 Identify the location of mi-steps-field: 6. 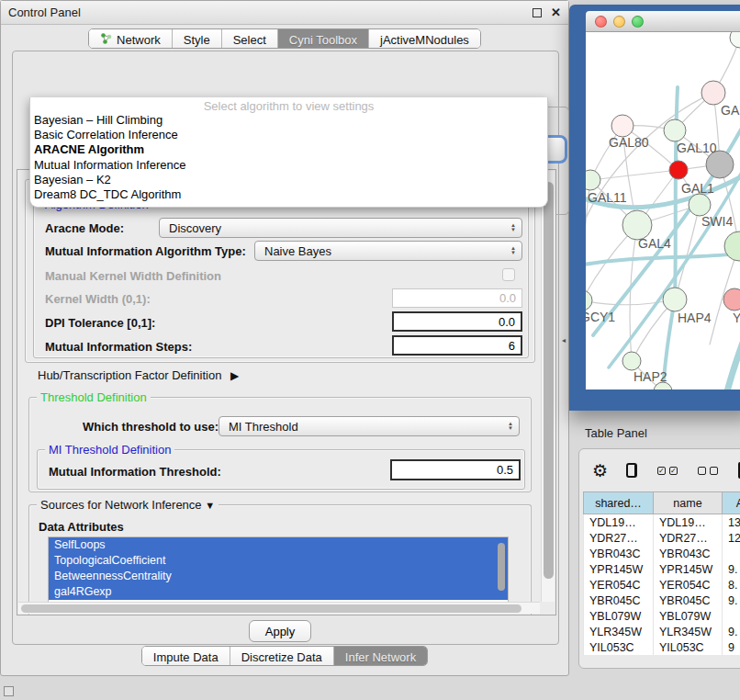
(457, 345).